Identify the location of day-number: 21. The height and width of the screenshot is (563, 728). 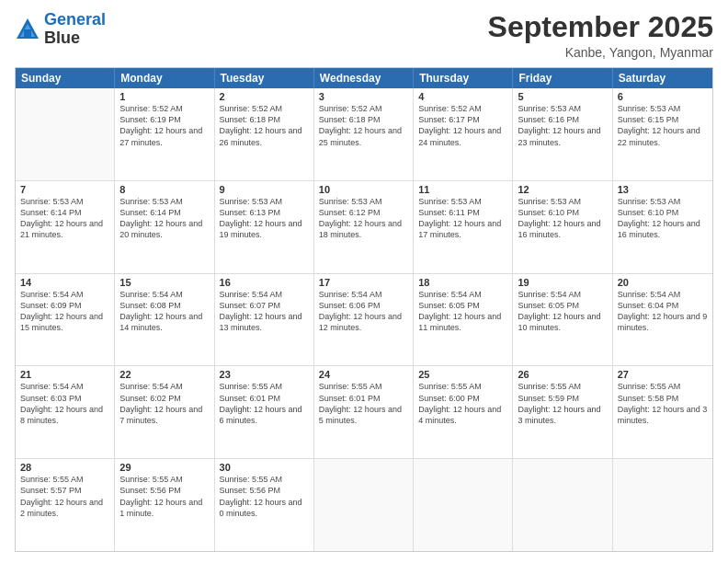
(64, 374).